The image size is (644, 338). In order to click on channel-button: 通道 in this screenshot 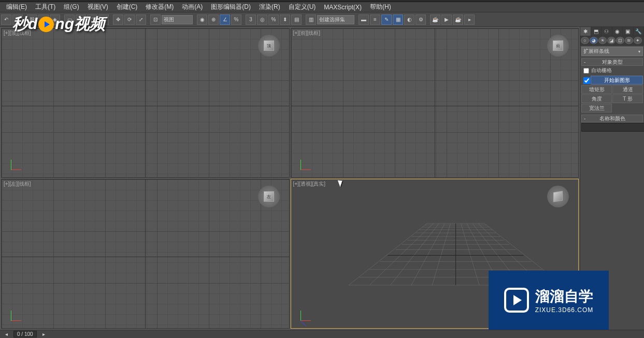, I will do `click(628, 89)`.